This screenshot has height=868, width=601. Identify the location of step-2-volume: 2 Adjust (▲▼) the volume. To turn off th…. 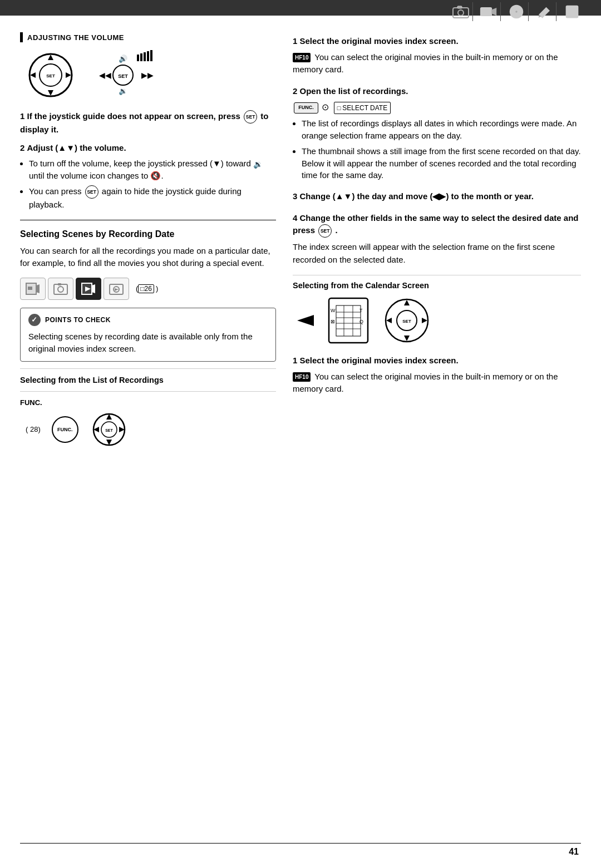
(148, 176).